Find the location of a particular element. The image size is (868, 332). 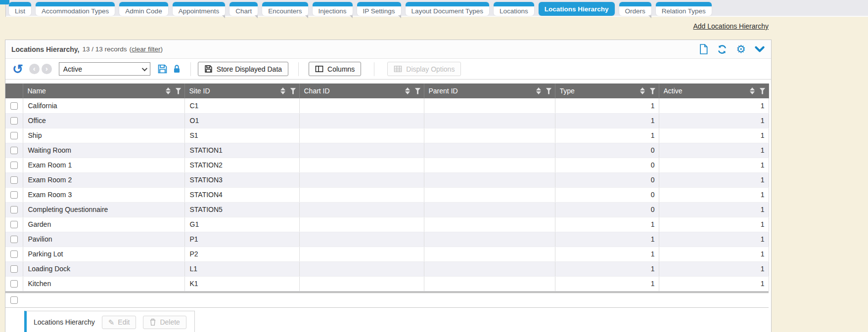

table-row: Completing QuestionnaireSTATION501 is located at coordinates (387, 209).